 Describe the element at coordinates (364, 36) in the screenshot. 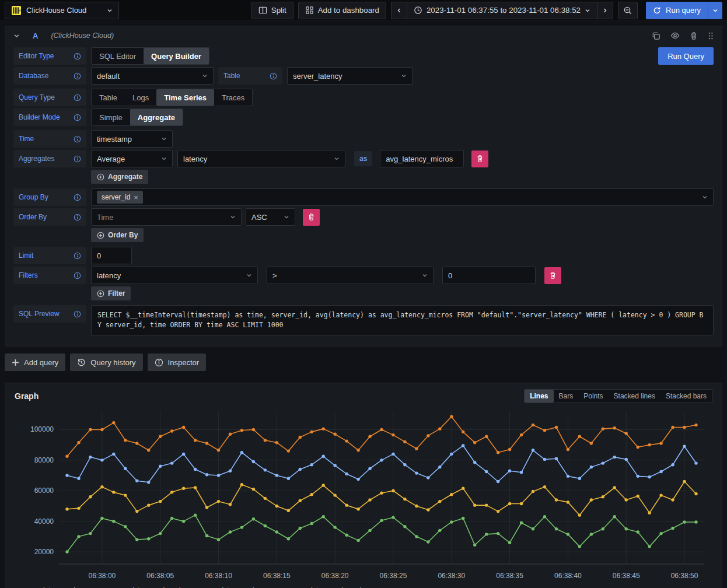

I see `query-row-header: A (ClickHouse Cloud)` at that location.